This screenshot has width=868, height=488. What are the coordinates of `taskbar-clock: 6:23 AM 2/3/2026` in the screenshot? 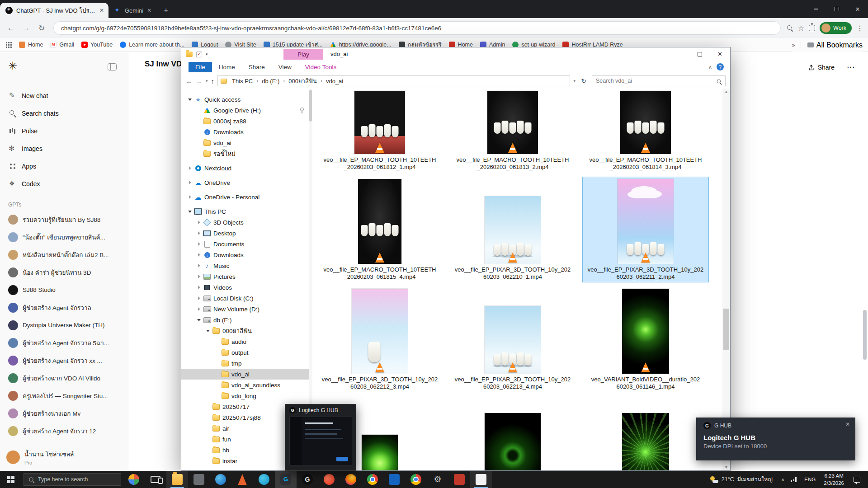 It's located at (834, 479).